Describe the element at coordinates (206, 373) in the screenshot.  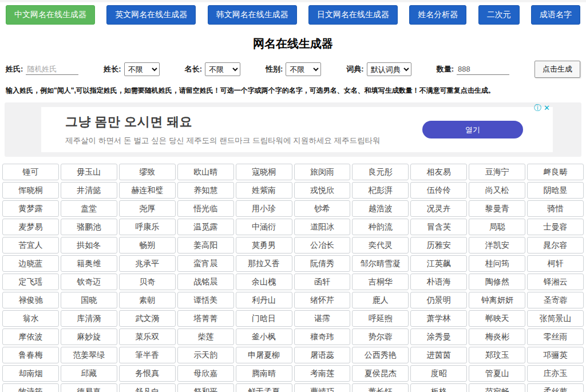
I see `name-cell: 母欣嘉` at that location.